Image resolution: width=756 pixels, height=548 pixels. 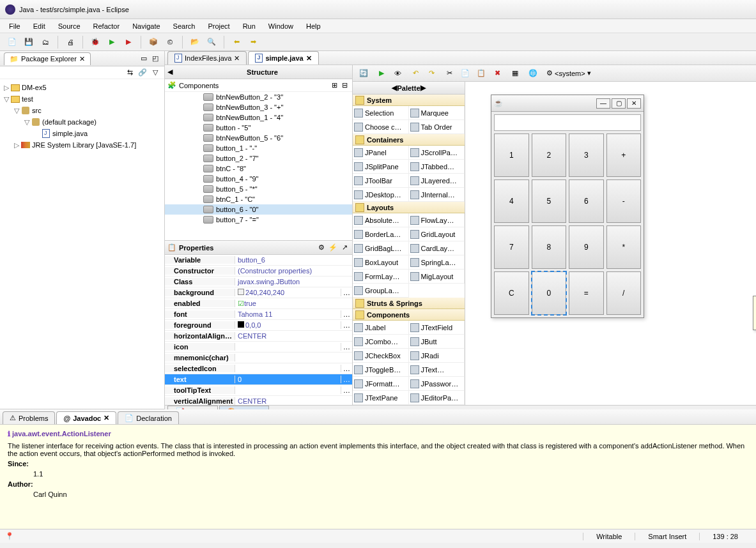 I want to click on forward-button: ➡, so click(x=253, y=42).